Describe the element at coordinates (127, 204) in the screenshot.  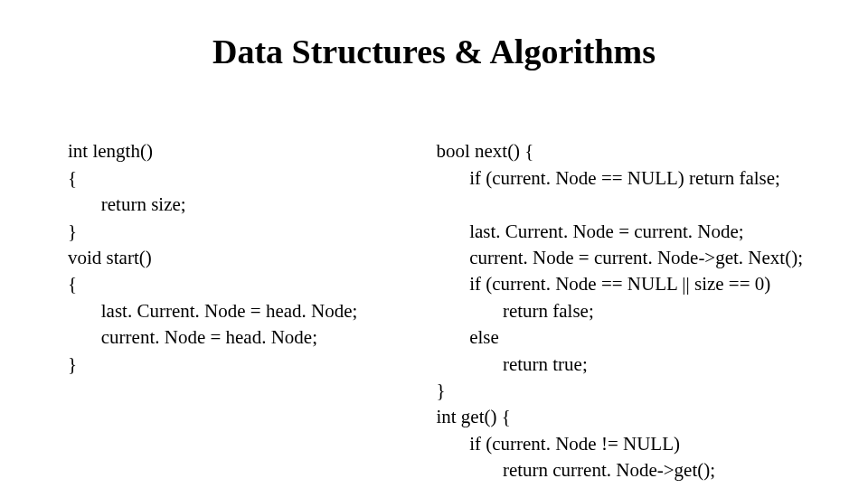
I see `code-line: return size;` at that location.